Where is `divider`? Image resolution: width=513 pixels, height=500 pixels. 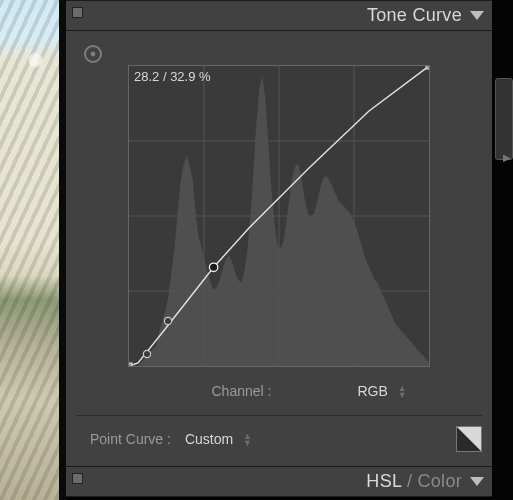
divider is located at coordinates (62, 250).